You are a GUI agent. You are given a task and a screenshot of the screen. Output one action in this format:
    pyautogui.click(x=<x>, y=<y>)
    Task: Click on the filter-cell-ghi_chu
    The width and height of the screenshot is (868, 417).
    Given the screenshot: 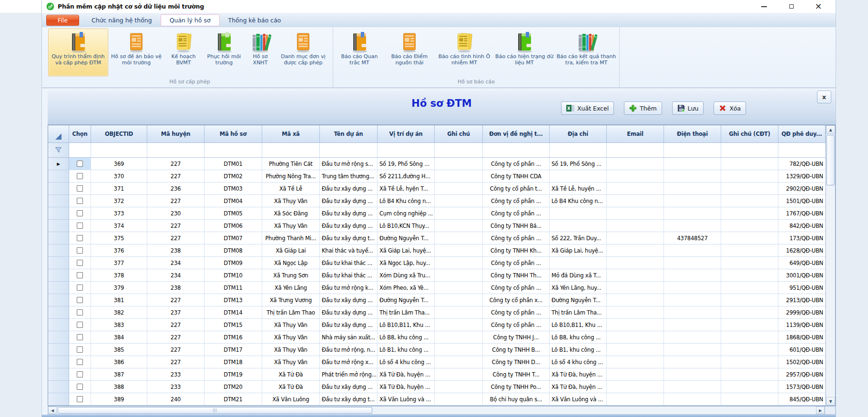 What is the action you would take?
    pyautogui.click(x=459, y=151)
    